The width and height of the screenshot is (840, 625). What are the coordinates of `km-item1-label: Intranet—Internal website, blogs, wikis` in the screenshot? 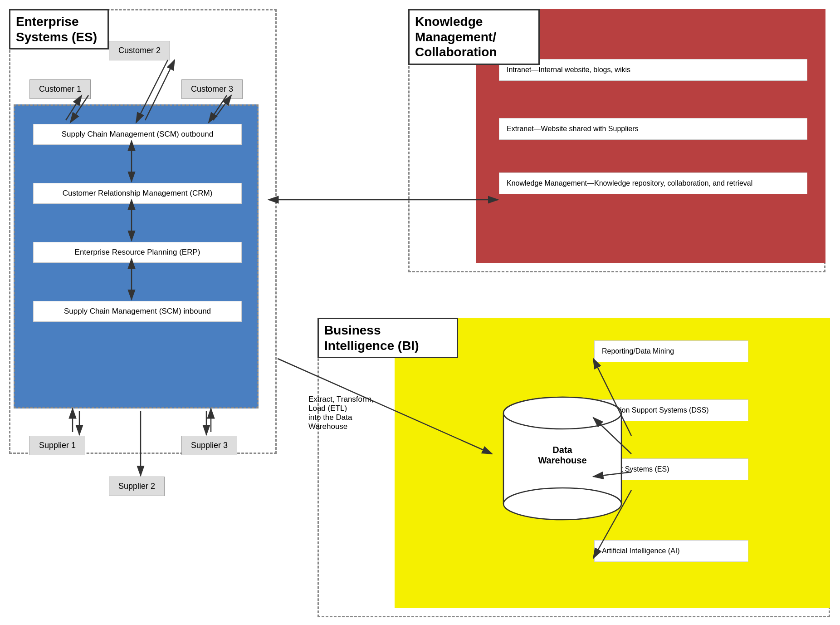 It's located at (569, 70).